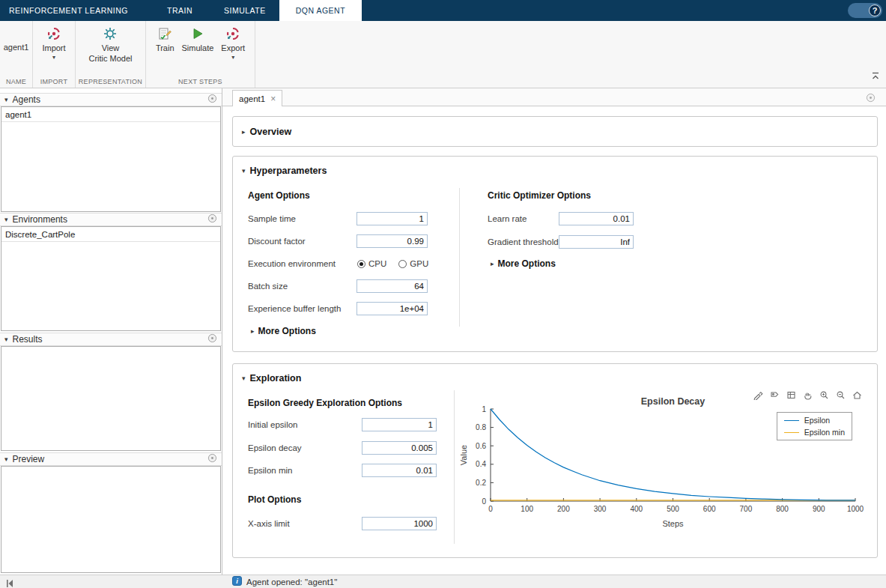 Image resolution: width=886 pixels, height=588 pixels. I want to click on svg-text: i, so click(237, 581).